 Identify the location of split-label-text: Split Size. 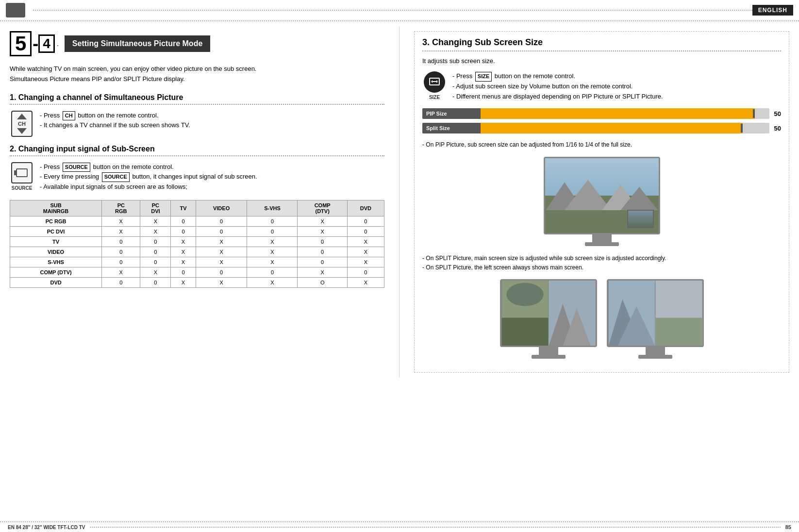
(438, 128).